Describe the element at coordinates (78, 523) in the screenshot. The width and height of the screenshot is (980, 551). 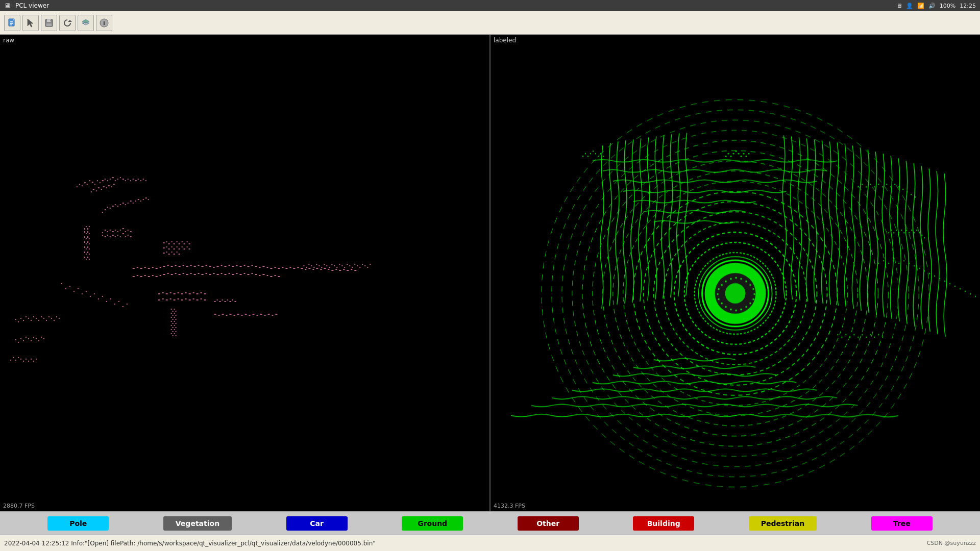
I see `legend-pole: Pole` at that location.